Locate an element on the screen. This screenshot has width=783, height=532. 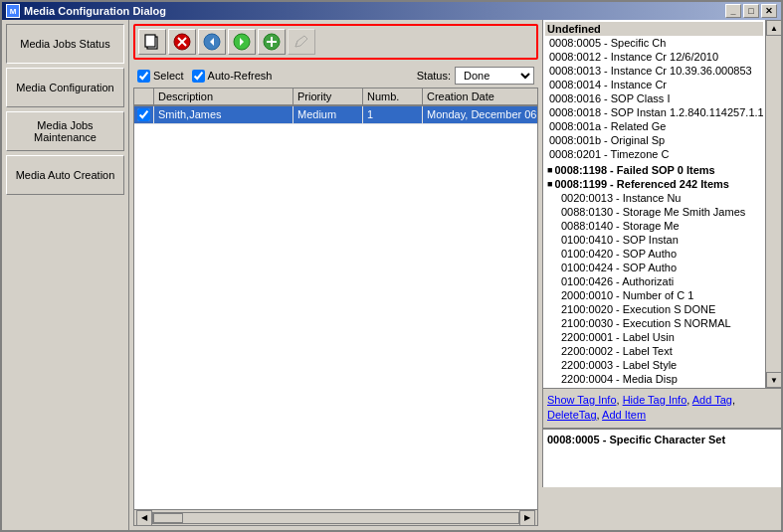
tree-child-0140: 0088:0140 - Storage Me is located at coordinates (655, 226).